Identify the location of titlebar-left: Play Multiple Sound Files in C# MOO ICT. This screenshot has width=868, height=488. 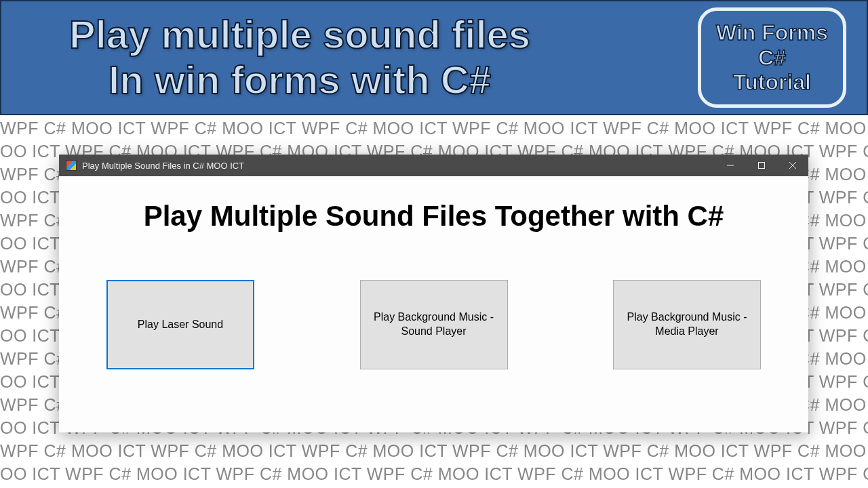
(155, 165).